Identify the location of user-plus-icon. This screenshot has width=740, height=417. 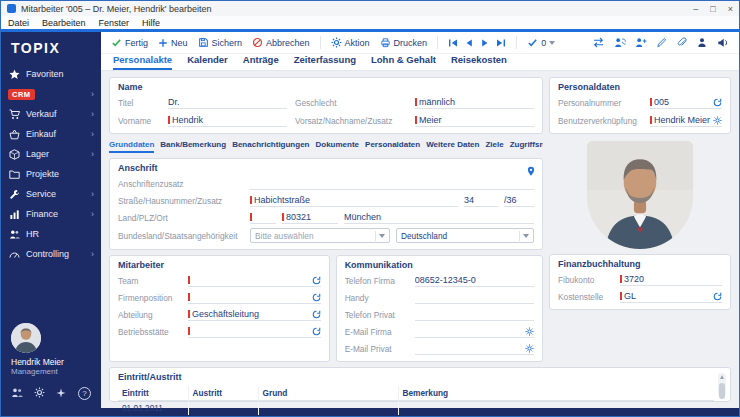
(641, 42).